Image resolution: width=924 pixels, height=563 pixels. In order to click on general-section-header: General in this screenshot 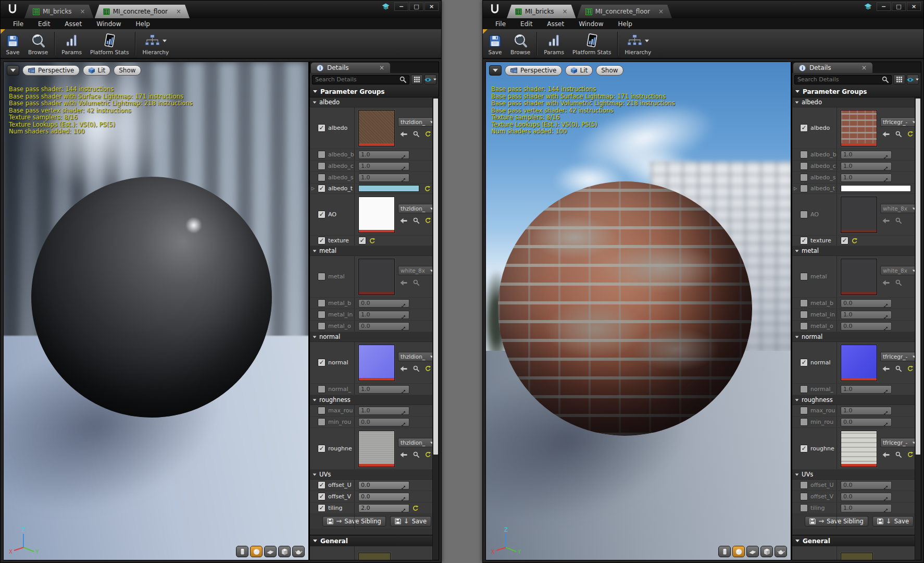, I will do `click(371, 541)`.